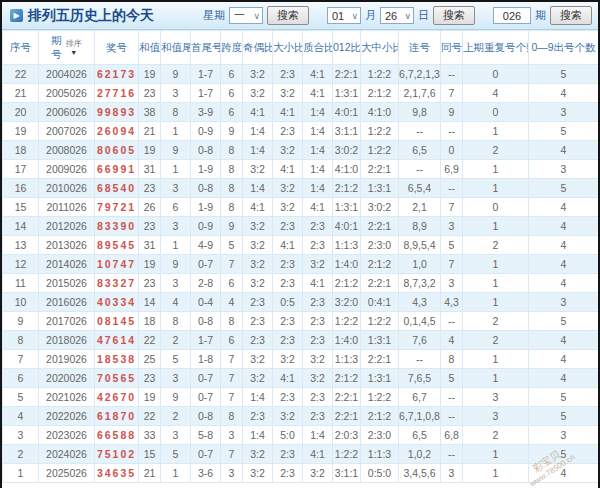  I want to click on cell-sum-tail: 5, so click(176, 454).